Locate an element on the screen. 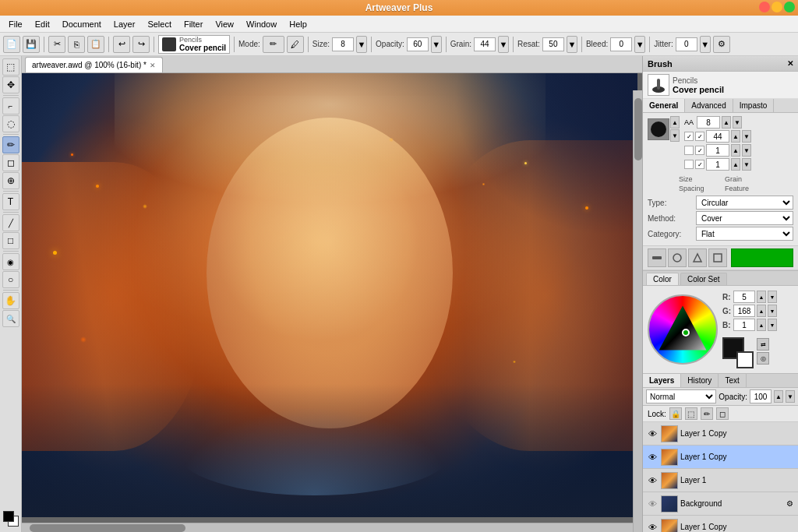 This screenshot has width=798, height=532. layers-tab-layers: Layers is located at coordinates (662, 380).